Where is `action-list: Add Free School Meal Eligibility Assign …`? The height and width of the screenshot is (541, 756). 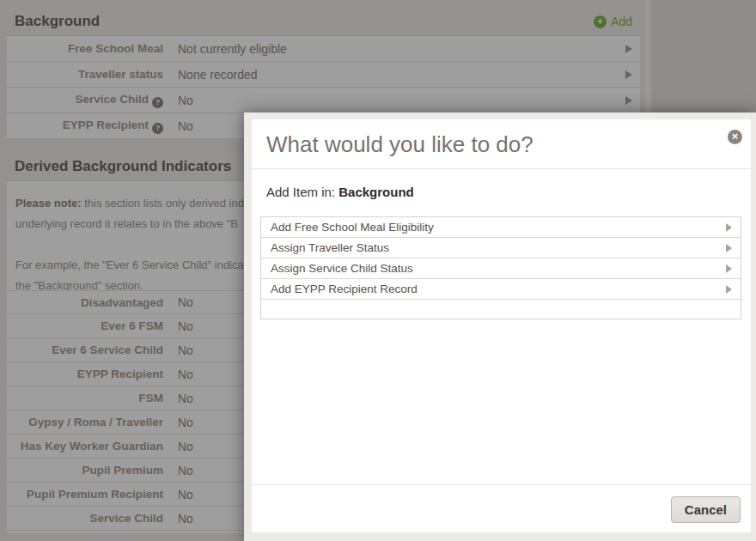 action-list: Add Free School Meal Eligibility Assign … is located at coordinates (501, 268).